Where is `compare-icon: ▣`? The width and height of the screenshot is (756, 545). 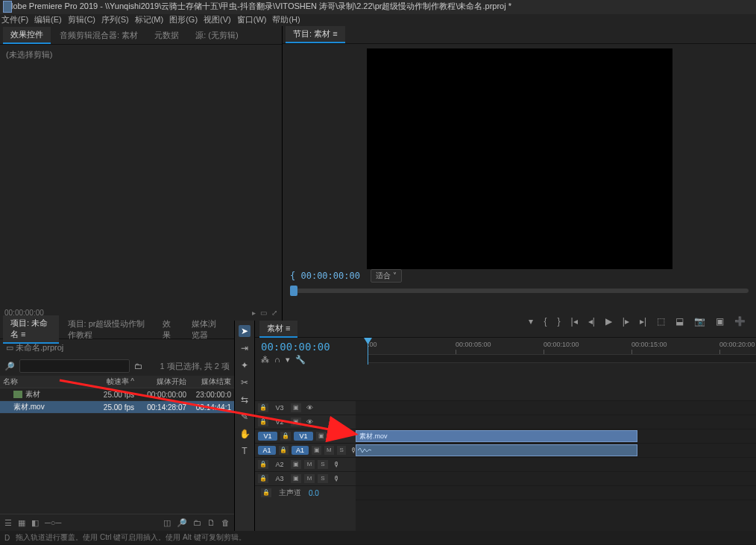
compare-icon: ▣ is located at coordinates (720, 321).